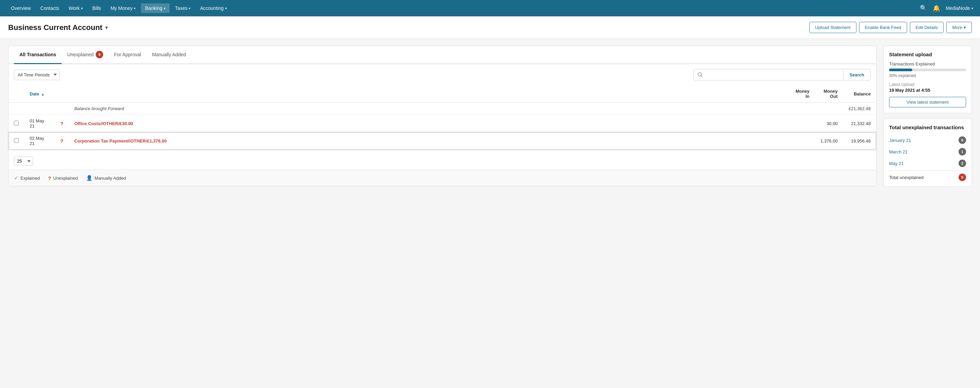 This screenshot has width=980, height=388. What do you see at coordinates (833, 27) in the screenshot?
I see `upload-statement-button: Upload Statement` at bounding box center [833, 27].